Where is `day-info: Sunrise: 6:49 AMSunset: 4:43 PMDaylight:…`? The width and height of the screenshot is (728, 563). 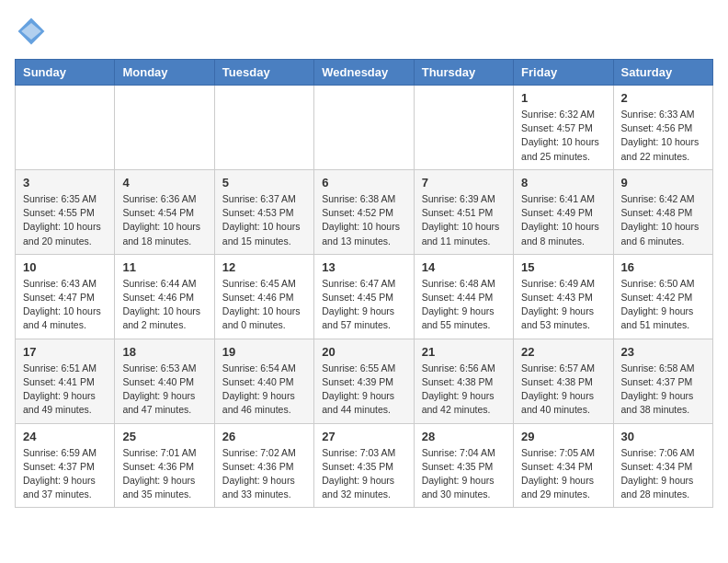 day-info: Sunrise: 6:49 AMSunset: 4:43 PMDaylight:… is located at coordinates (563, 305).